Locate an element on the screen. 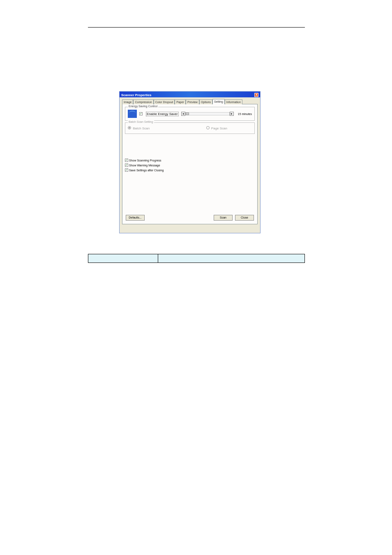 This screenshot has height=555, width=392. tab-color-dropout: Color Dropout is located at coordinates (164, 102).